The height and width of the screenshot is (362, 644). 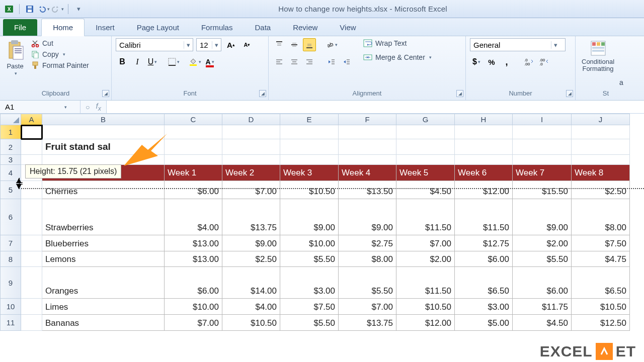 What do you see at coordinates (309, 190) in the screenshot?
I see `cell-E5: $10.50` at bounding box center [309, 190].